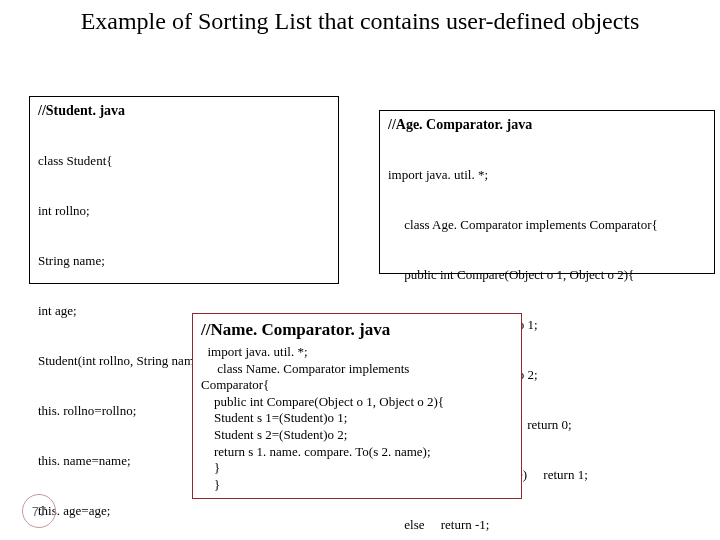 Image resolution: width=720 pixels, height=540 pixels. I want to click on code-line: class Name. Comparator implements, so click(357, 370).